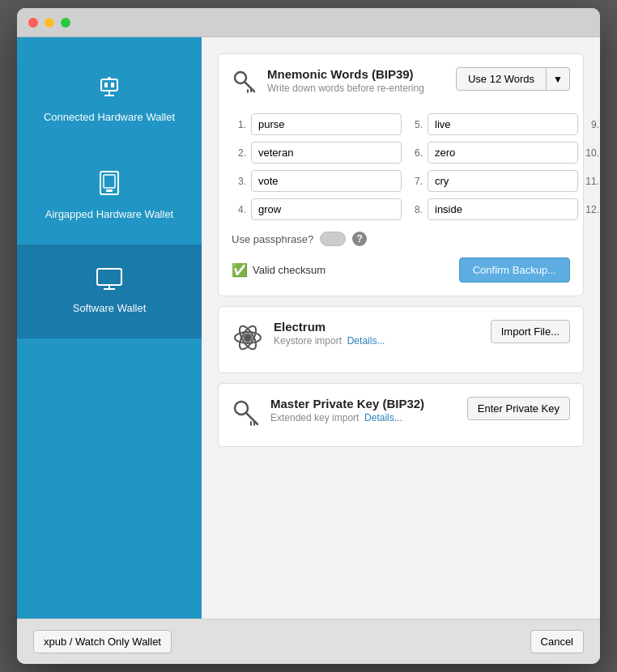 The height and width of the screenshot is (672, 617). Describe the element at coordinates (415, 210) in the screenshot. I see `word-num-8: 8.` at that location.